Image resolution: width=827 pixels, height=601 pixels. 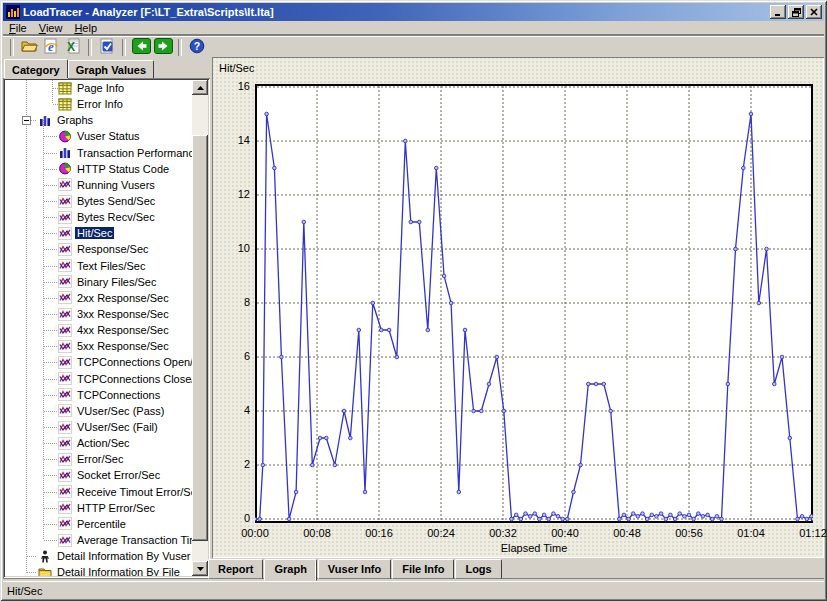 I want to click on y-tick-label: 14, so click(x=234, y=140).